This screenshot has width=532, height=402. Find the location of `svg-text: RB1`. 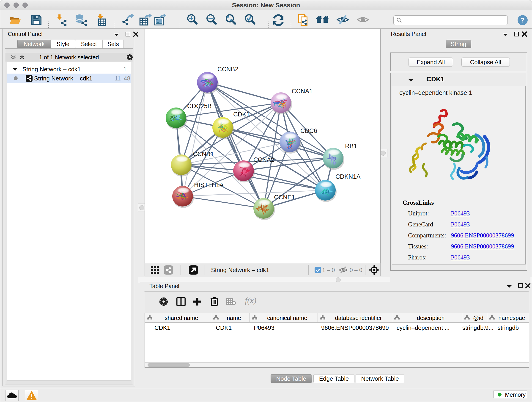

svg-text: RB1 is located at coordinates (351, 146).